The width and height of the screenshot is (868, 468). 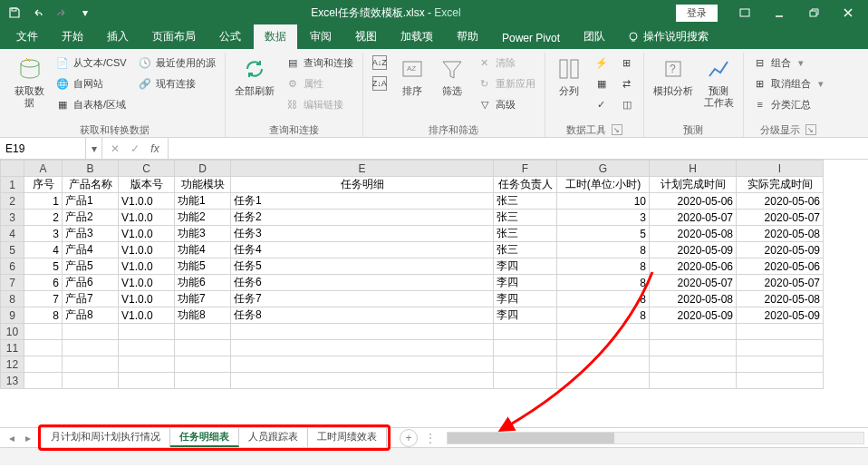 I want to click on cell-D8: 功能7, so click(x=203, y=299).